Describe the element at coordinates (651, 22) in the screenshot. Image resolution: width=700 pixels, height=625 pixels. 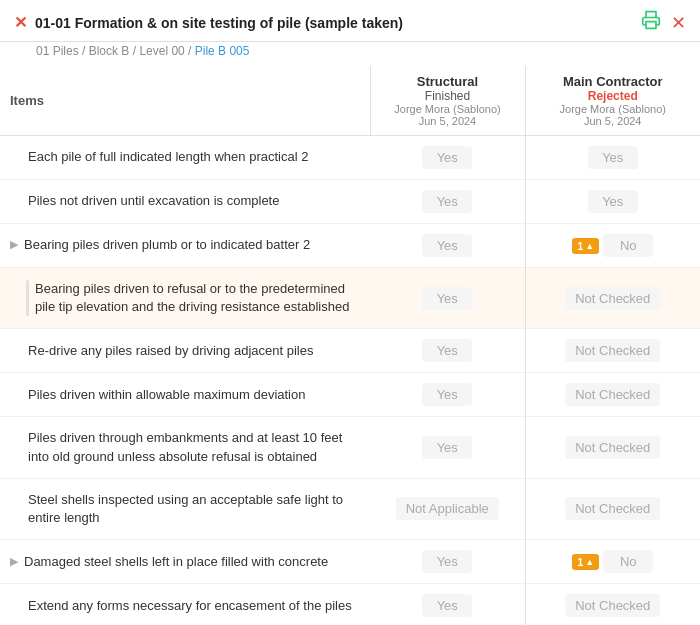
I see `print-icon` at that location.